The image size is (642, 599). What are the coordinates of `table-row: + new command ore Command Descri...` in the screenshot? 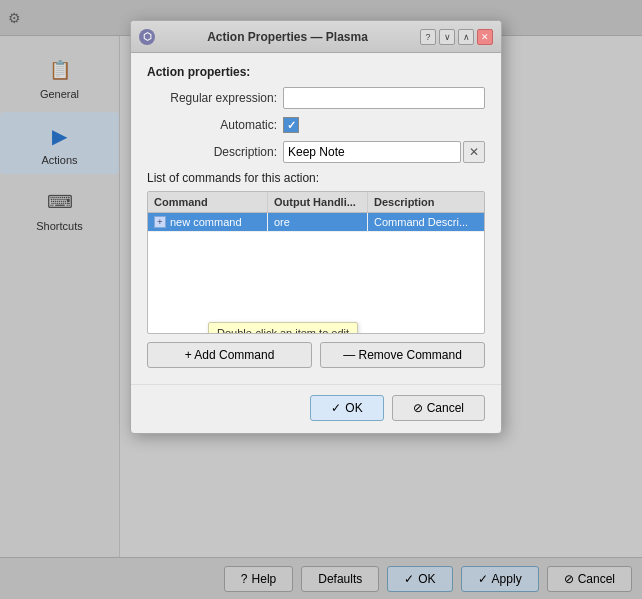 It's located at (316, 222).